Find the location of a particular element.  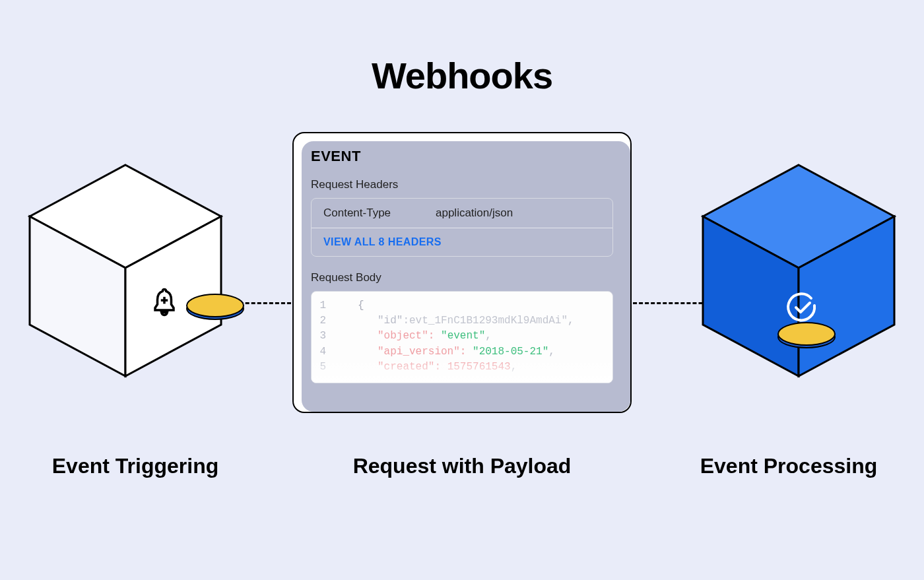

code-token: 1575761543 is located at coordinates (479, 367).